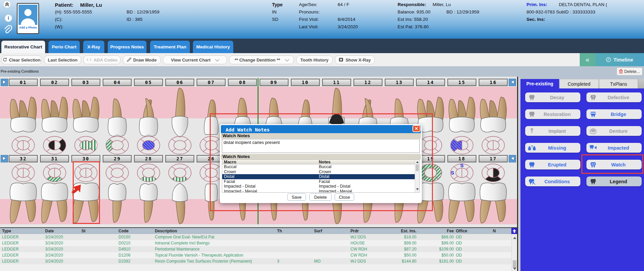  I want to click on tooth-number-04: 04, so click(117, 82).